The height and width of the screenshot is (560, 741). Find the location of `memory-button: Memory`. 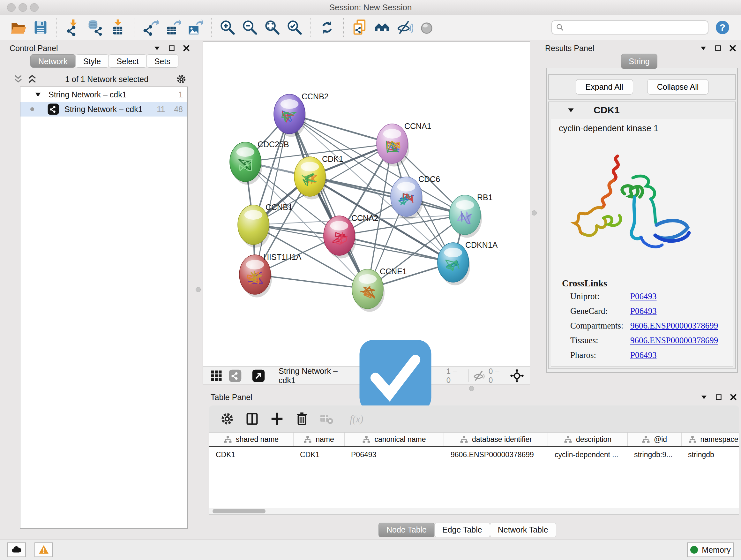

memory-button: Memory is located at coordinates (711, 550).